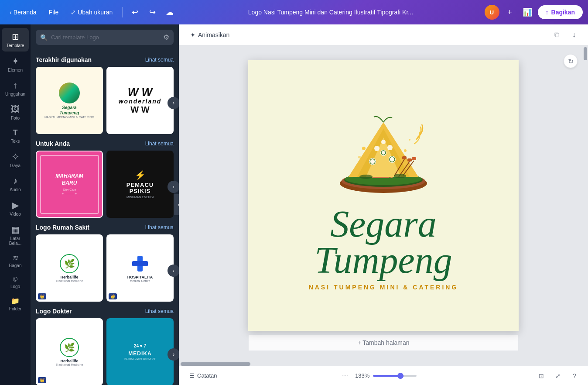 This screenshot has width=588, height=385. Describe the element at coordinates (69, 268) in the screenshot. I see `template-card-herba1: 🌿 Herballife Traditional Medicine 👑` at that location.